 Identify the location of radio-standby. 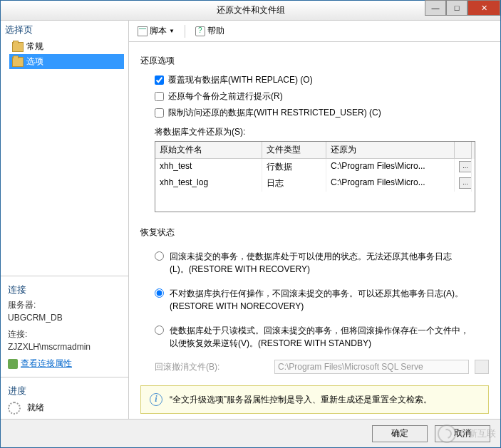
(160, 330).